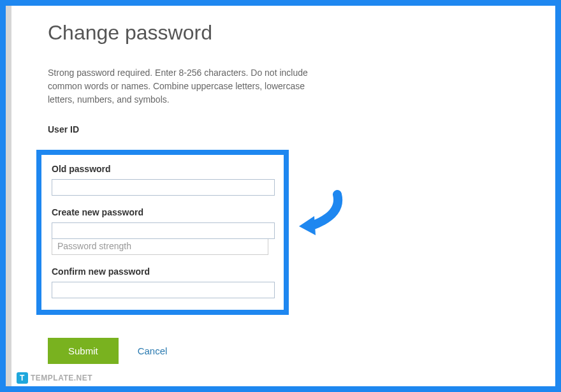  I want to click on new-password-label: Create new password, so click(163, 212).